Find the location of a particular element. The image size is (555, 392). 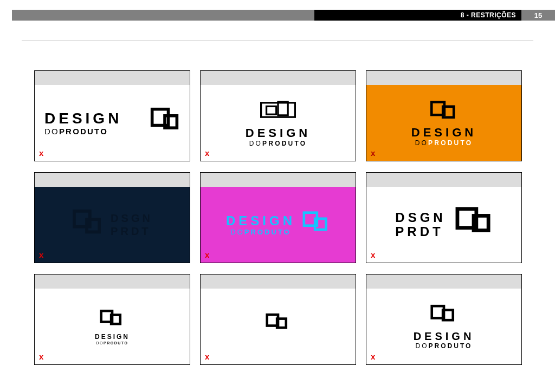

logo-mark-framed-icon is located at coordinates (278, 111).